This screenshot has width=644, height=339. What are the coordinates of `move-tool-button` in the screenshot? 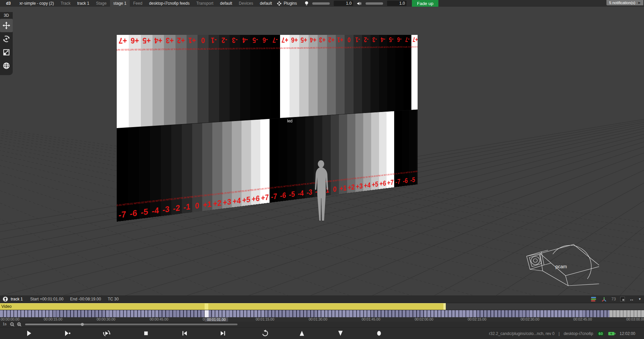 It's located at (6, 25).